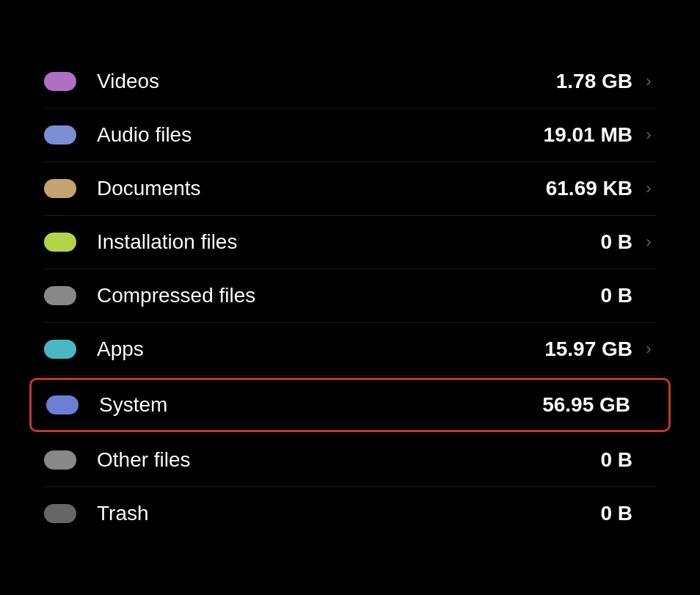 This screenshot has width=700, height=595. I want to click on list-item-system: System56.95 GB›, so click(350, 405).